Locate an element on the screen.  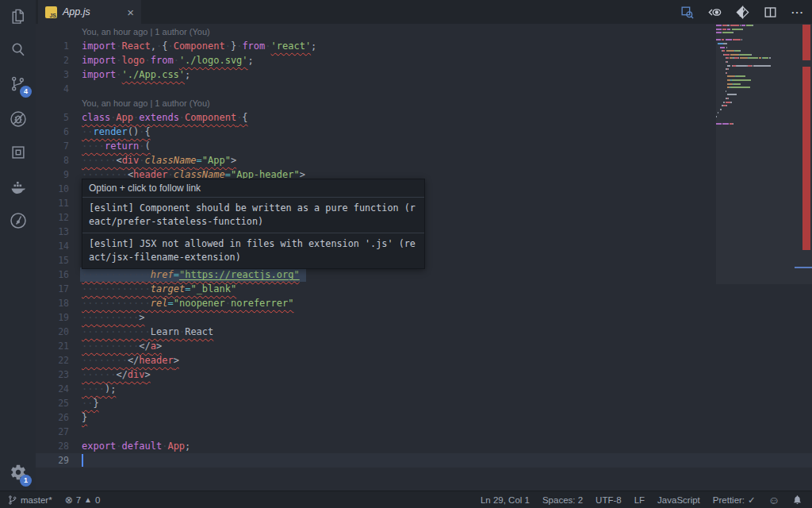
warning-icon: ▲ is located at coordinates (88, 500).